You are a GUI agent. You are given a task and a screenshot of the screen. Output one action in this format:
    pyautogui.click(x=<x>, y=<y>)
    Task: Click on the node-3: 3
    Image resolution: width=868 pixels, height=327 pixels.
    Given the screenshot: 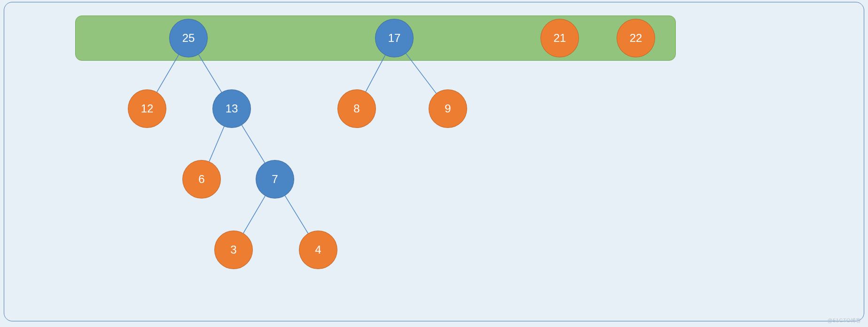 What is the action you would take?
    pyautogui.click(x=234, y=250)
    